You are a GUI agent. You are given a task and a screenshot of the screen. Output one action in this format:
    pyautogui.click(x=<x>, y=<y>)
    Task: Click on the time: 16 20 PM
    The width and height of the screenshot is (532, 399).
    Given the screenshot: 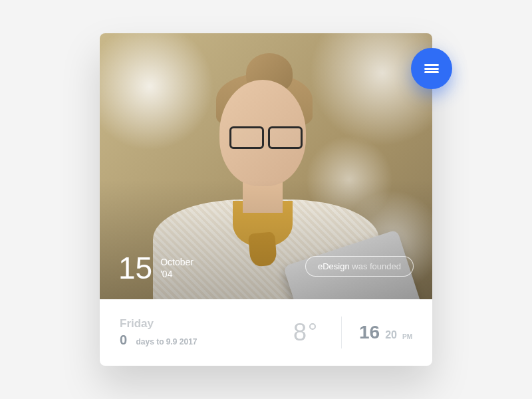 What is the action you would take?
    pyautogui.click(x=386, y=332)
    